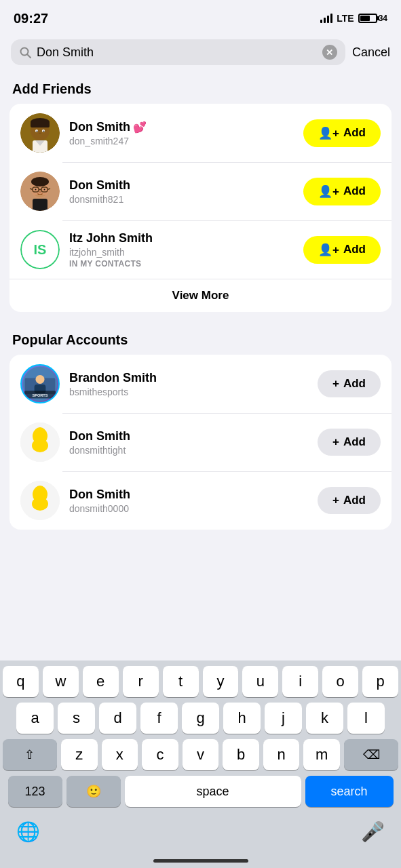 The width and height of the screenshot is (401, 868). Describe the element at coordinates (141, 682) in the screenshot. I see `key-r: r` at that location.